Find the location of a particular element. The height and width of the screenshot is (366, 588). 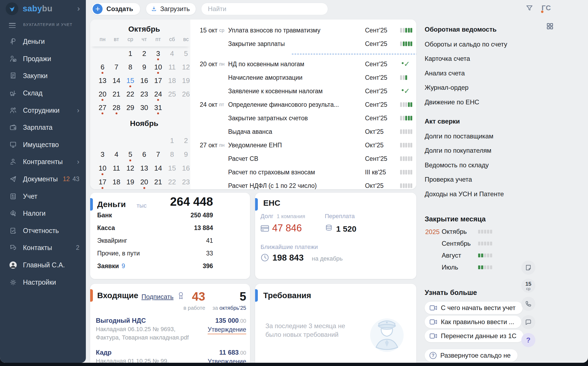

video-link: Перенести данные из 1С is located at coordinates (474, 336).